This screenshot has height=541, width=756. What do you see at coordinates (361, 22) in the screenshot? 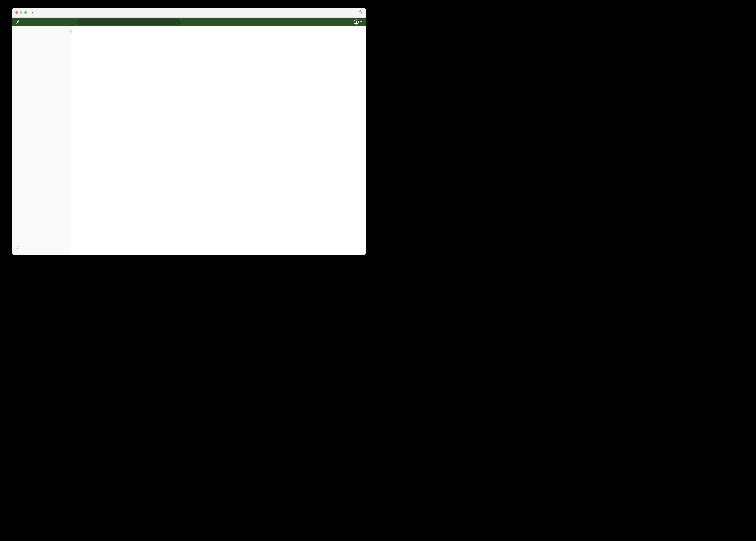
I see `chevron-down-icon` at bounding box center [361, 22].